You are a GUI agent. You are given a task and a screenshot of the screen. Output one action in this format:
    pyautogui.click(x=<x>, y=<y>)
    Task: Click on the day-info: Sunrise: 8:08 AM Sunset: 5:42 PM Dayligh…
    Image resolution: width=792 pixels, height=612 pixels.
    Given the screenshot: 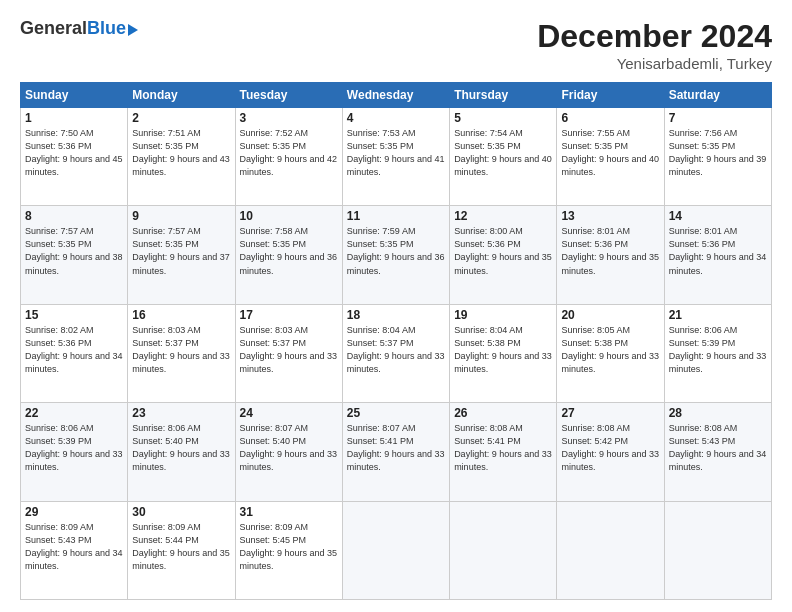 What is the action you would take?
    pyautogui.click(x=610, y=448)
    